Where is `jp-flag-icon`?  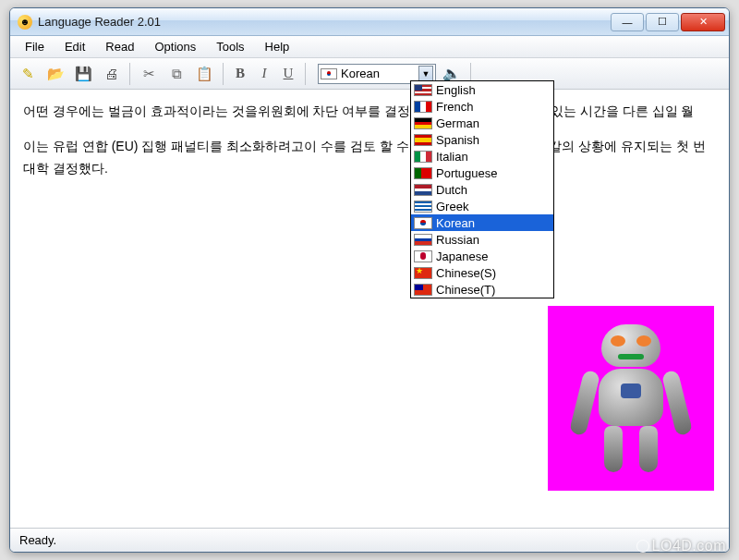 jp-flag-icon is located at coordinates (423, 257).